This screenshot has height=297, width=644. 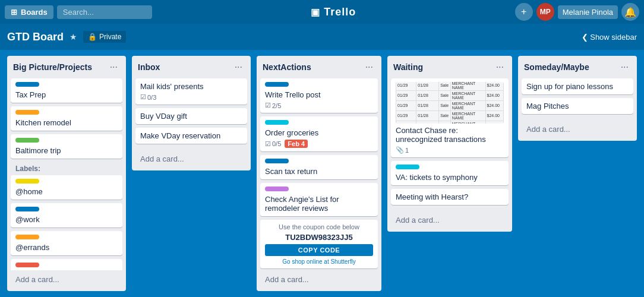 What do you see at coordinates (319, 227) in the screenshot?
I see `coupon-hint: Use the coupon code below` at bounding box center [319, 227].